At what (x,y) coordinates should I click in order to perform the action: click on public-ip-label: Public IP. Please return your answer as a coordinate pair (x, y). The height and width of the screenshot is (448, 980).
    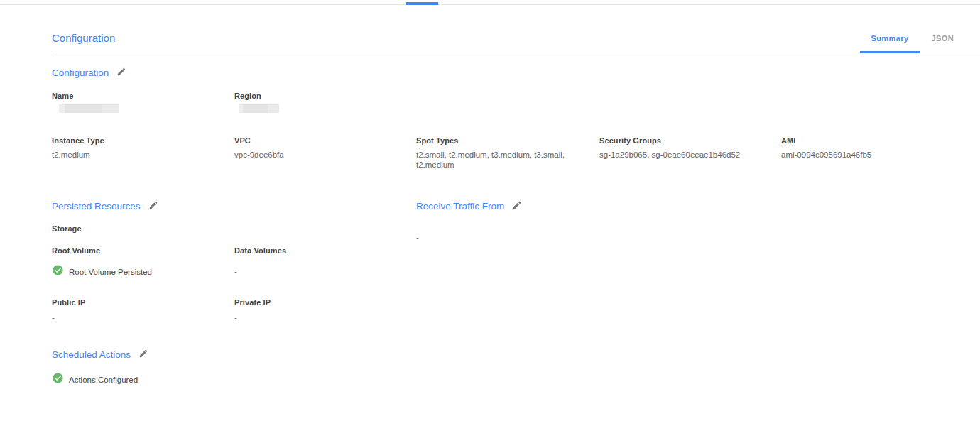
    Looking at the image, I should click on (143, 302).